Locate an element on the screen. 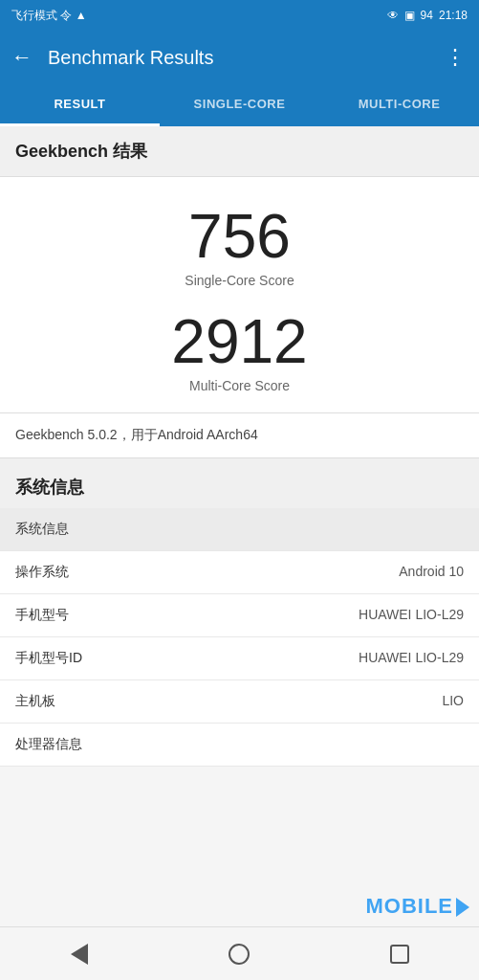 Image resolution: width=479 pixels, height=980 pixels. navigation-bar is located at coordinates (239, 953).